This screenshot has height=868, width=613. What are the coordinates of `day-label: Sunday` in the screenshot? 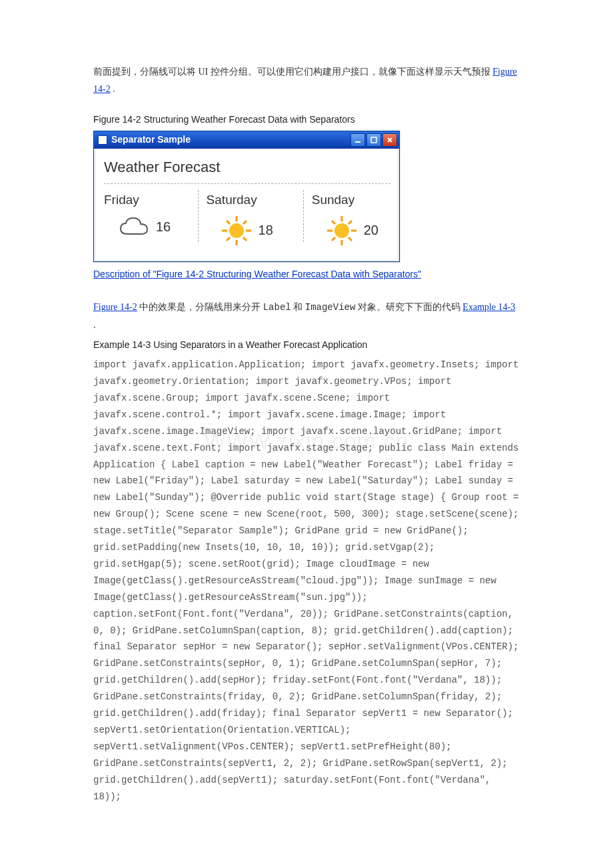 It's located at (333, 200).